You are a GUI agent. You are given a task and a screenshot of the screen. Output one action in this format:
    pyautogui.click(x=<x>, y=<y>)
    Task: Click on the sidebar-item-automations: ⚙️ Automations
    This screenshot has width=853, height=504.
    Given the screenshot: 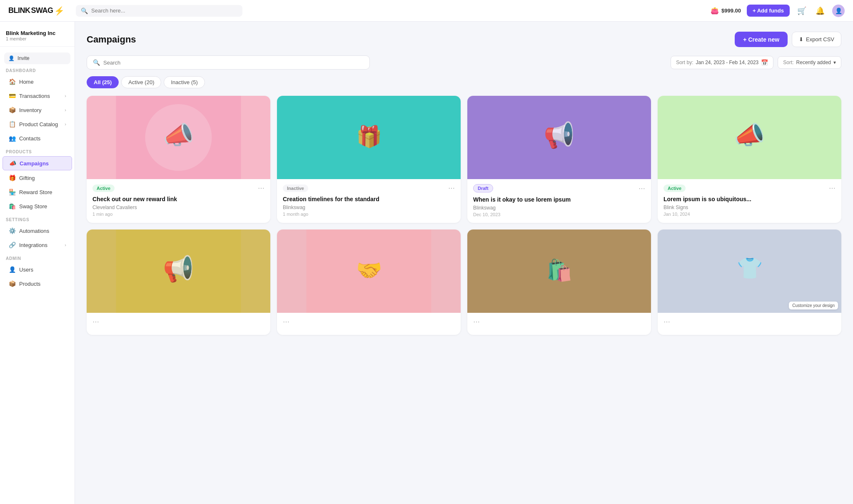 What is the action you would take?
    pyautogui.click(x=37, y=231)
    